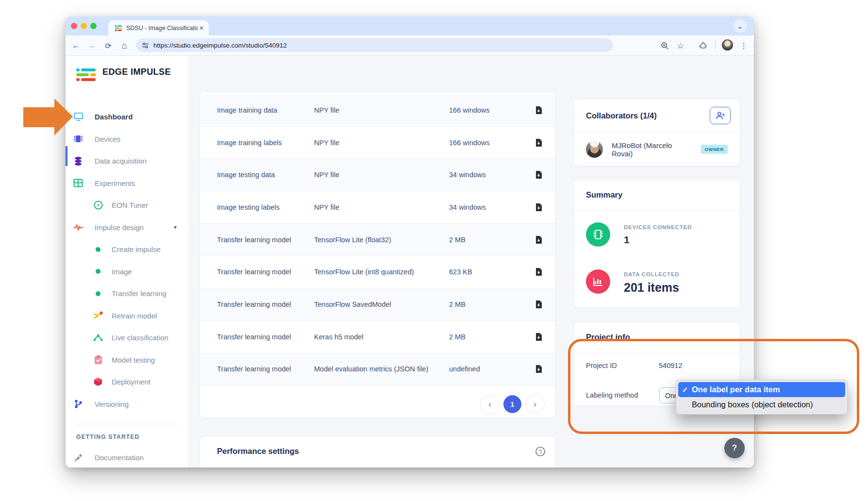  What do you see at coordinates (378, 304) in the screenshot?
I see `table-row: Transfer learning modelTensorFlow SavedM…` at bounding box center [378, 304].